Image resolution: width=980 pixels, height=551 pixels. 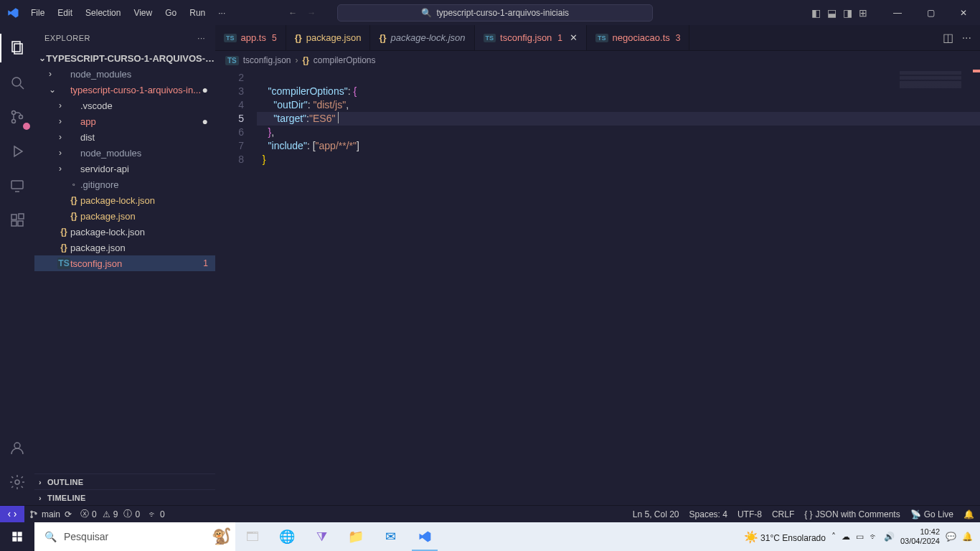 I want to click on breadcrumb: TS tsconfig.json › {} compilerOptions, so click(x=598, y=60).